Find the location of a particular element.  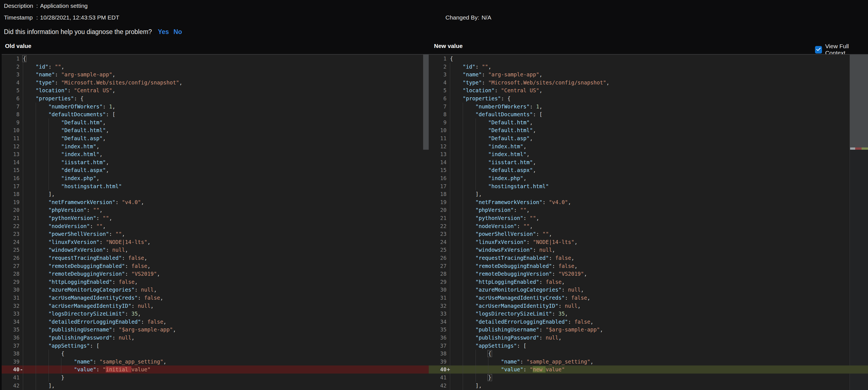

code-text: "windowsFxVersion": null, is located at coordinates (75, 250).